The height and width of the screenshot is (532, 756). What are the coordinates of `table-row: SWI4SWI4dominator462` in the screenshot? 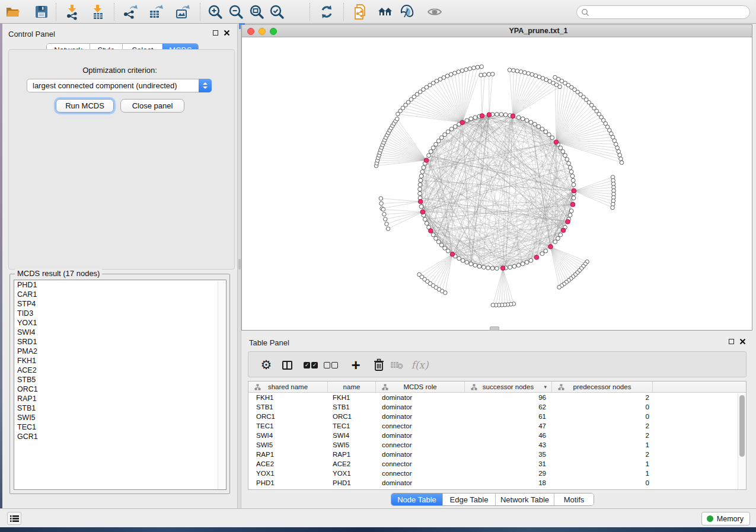 It's located at (493, 435).